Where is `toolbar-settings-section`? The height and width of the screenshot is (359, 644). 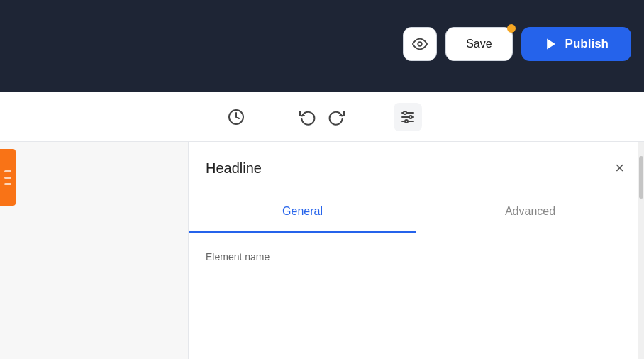
toolbar-settings-section is located at coordinates (408, 116).